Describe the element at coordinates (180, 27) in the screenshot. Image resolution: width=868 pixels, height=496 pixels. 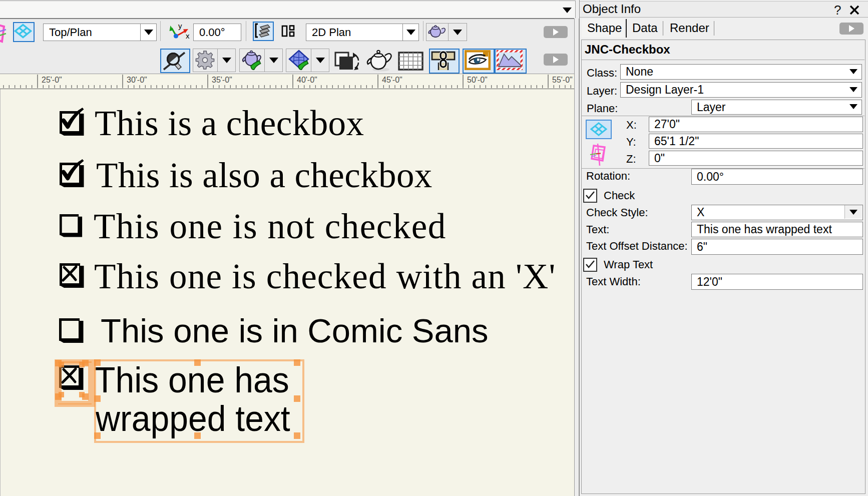
I see `svg-text: y` at that location.